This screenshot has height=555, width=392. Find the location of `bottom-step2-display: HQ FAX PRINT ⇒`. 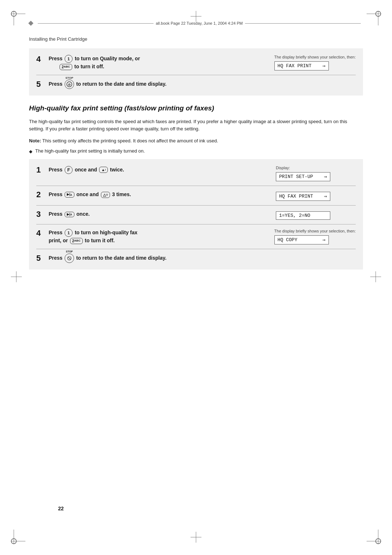

bottom-step2-display: HQ FAX PRINT ⇒ is located at coordinates (316, 195).